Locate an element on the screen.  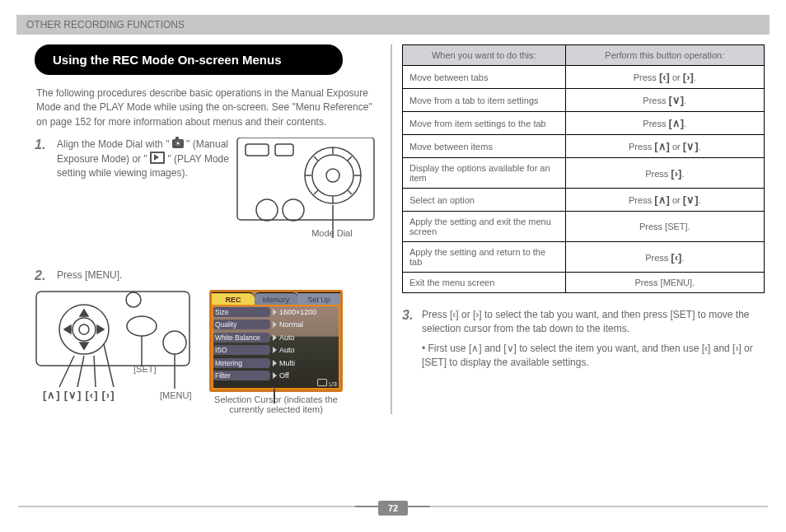
column-divider is located at coordinates (391, 229).